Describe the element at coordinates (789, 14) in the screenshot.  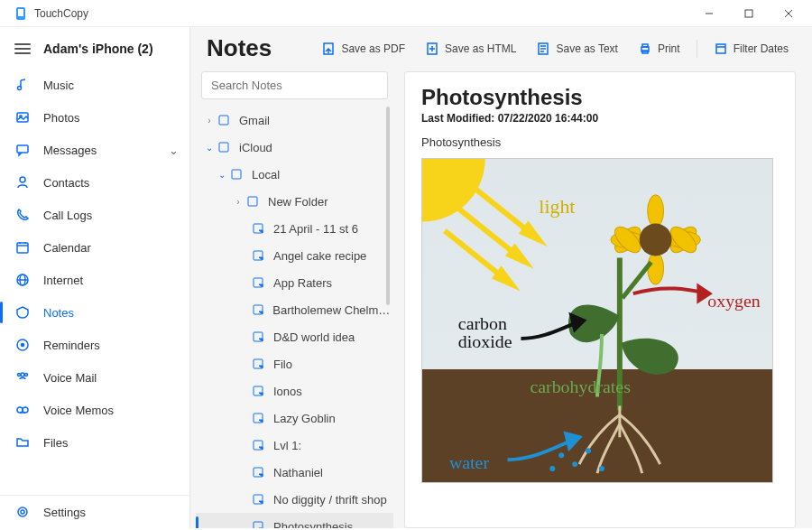
I see `window-close-button` at that location.